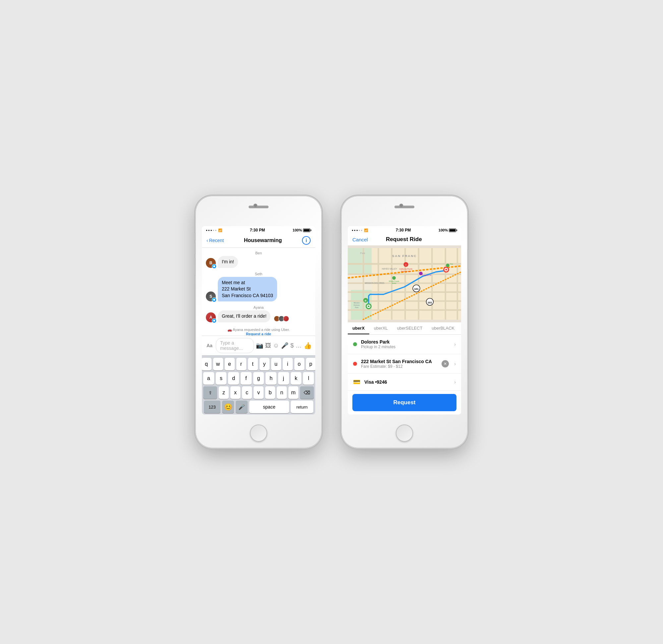 Image resolution: width=663 pixels, height=644 pixels. What do you see at coordinates (258, 289) in the screenshot?
I see `message-row-seth: S Meet me at222 Market StSan Francisco C…` at bounding box center [258, 289].